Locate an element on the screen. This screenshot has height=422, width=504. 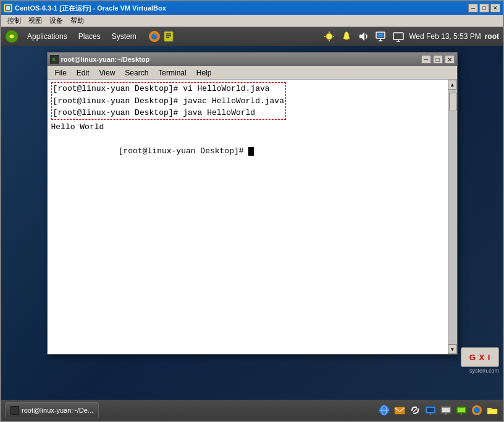
gnome-top-taskbar: Applications Places System is located at coordinates (252, 36).